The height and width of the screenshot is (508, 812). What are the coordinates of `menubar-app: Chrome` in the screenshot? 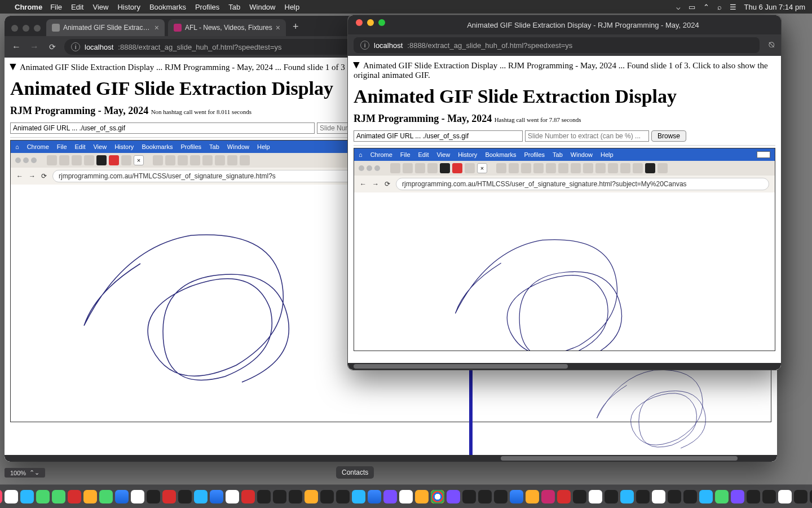 It's located at (28, 7).